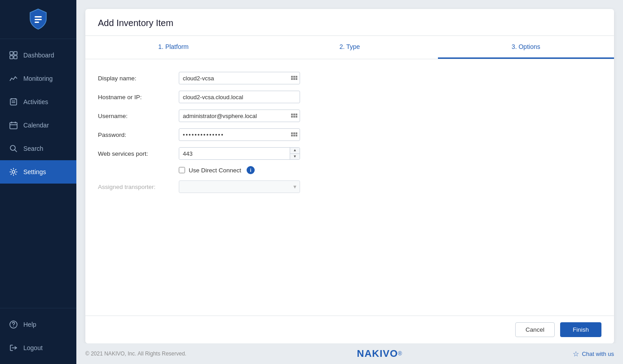 The image size is (623, 364). Describe the element at coordinates (38, 20) in the screenshot. I see `logo-area` at that location.